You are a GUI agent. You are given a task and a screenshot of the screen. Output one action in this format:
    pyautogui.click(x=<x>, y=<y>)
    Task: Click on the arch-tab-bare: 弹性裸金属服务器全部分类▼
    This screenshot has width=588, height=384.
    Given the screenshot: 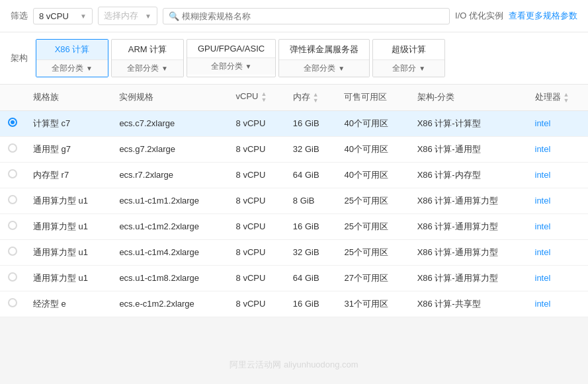 What is the action you would take?
    pyautogui.click(x=324, y=58)
    